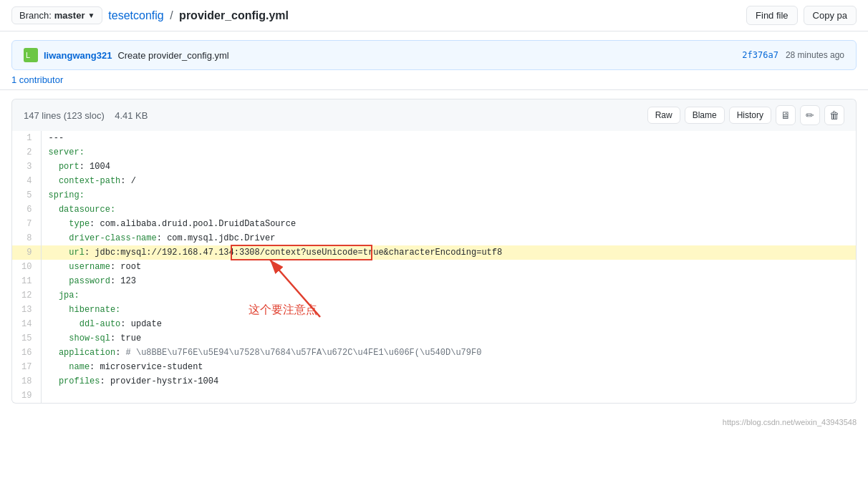  I want to click on line-code: type: com.alibaba.druid.pool.DruidDataSo…, so click(448, 224).